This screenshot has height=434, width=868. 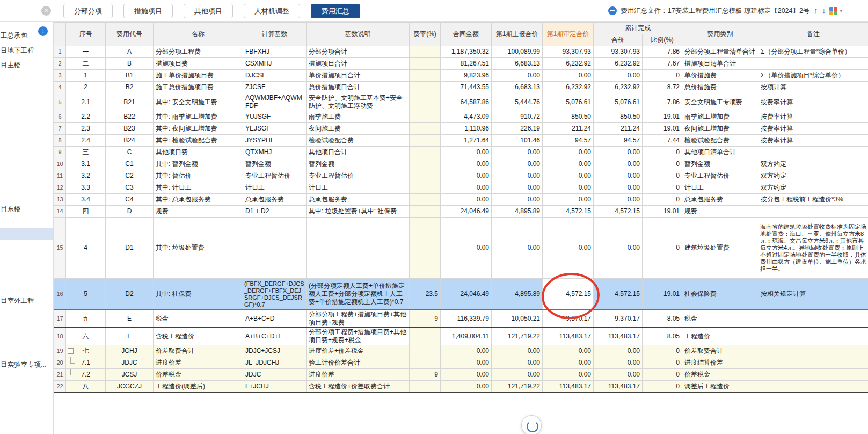 What do you see at coordinates (275, 336) in the screenshot?
I see `cell-jsjs: A+B+C+D+E` at bounding box center [275, 336].